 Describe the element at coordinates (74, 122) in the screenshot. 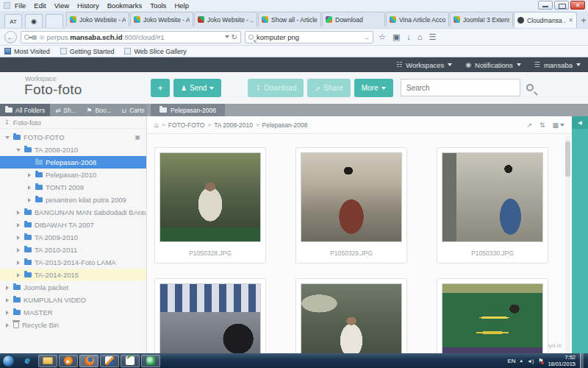

I see `workspace-root-item: ↧ Foto-foto` at that location.